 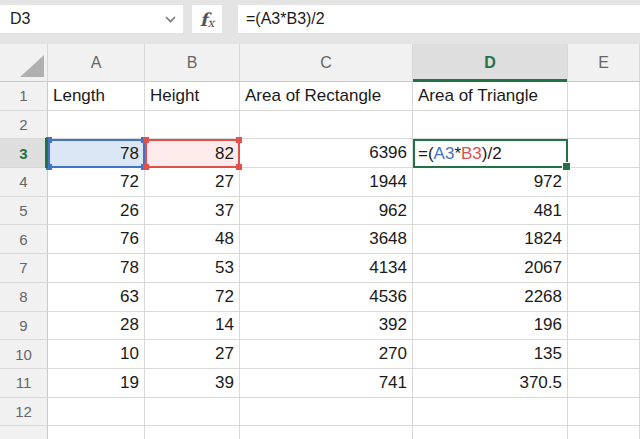 I want to click on row-header-7: 7, so click(x=24, y=268).